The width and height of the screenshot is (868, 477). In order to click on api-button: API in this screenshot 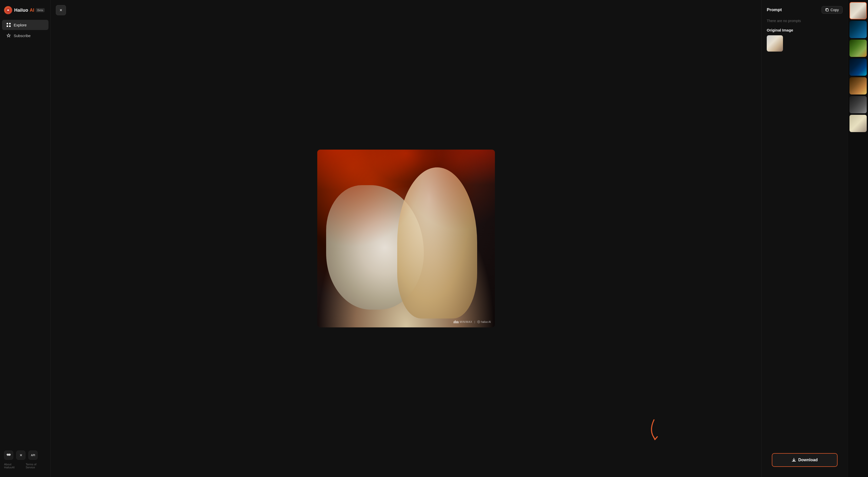, I will do `click(33, 455)`.